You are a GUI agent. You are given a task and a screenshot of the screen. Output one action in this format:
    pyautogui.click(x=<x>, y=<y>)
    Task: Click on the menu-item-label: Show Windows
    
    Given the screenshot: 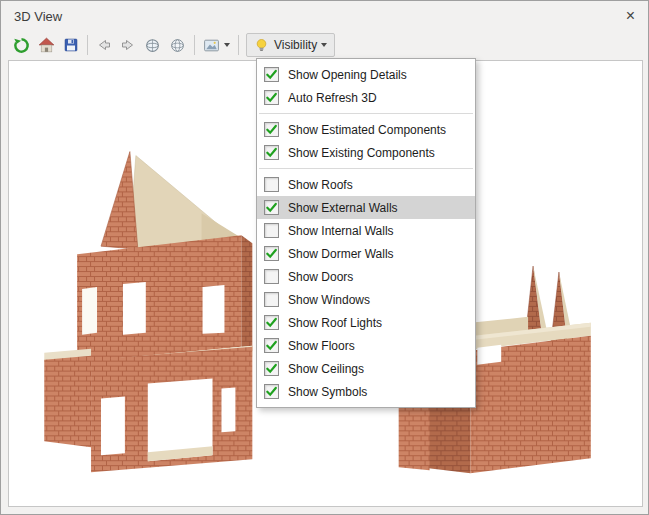 What is the action you would take?
    pyautogui.click(x=329, y=300)
    